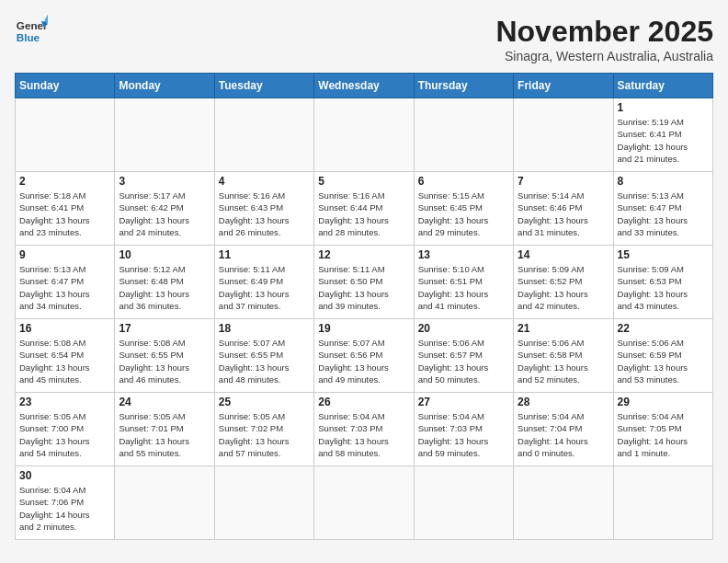 The height and width of the screenshot is (563, 728). What do you see at coordinates (265, 434) in the screenshot?
I see `day-info: Sunrise: 5:05 AM Sunset: 7:02 PM Dayligh…` at bounding box center [265, 434].